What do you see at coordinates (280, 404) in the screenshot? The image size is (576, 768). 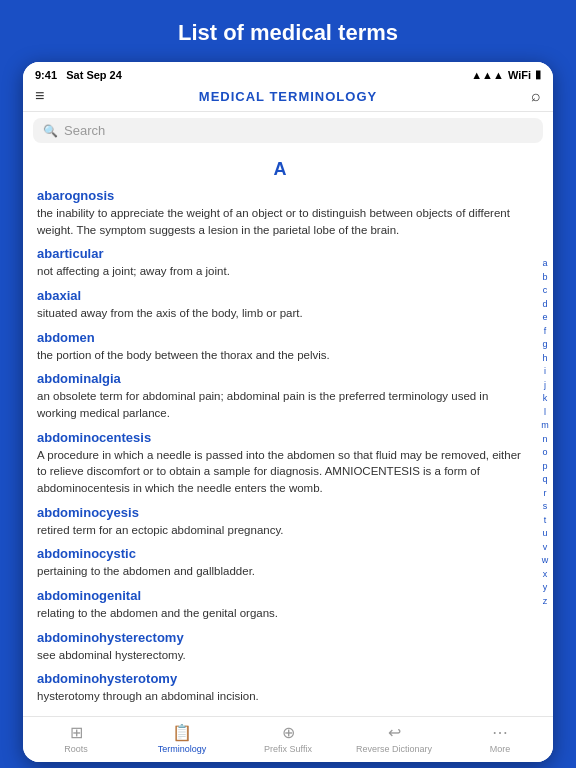 I see `term-definition: an obsolete term for abdominal pain; abd…` at bounding box center [280, 404].